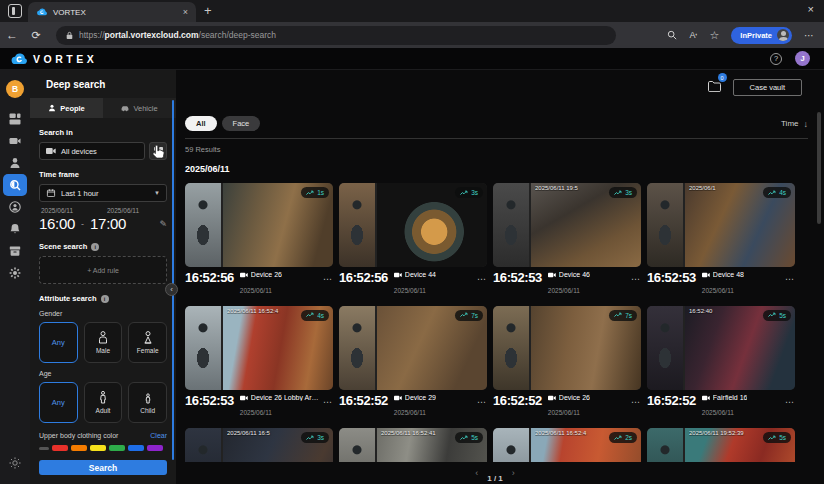 This screenshot has width=824, height=484. Describe the element at coordinates (163, 224) in the screenshot. I see `edit-time-icon: ✎` at that location.